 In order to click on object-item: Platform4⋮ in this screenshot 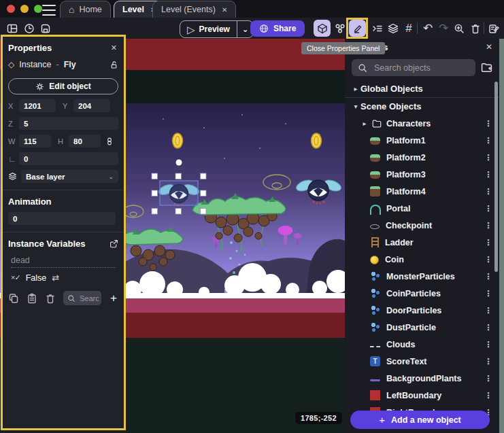, I will do `click(422, 192)`.